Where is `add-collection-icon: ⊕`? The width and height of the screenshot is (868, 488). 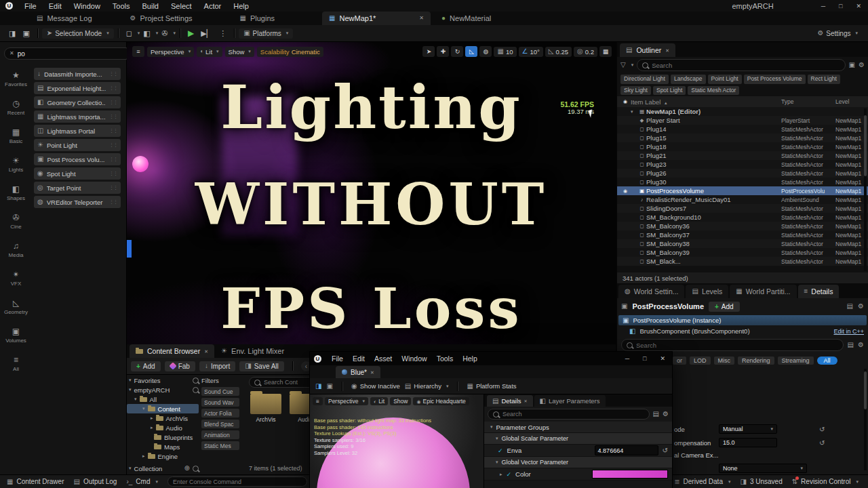
add-collection-icon: ⊕ is located at coordinates (187, 468).